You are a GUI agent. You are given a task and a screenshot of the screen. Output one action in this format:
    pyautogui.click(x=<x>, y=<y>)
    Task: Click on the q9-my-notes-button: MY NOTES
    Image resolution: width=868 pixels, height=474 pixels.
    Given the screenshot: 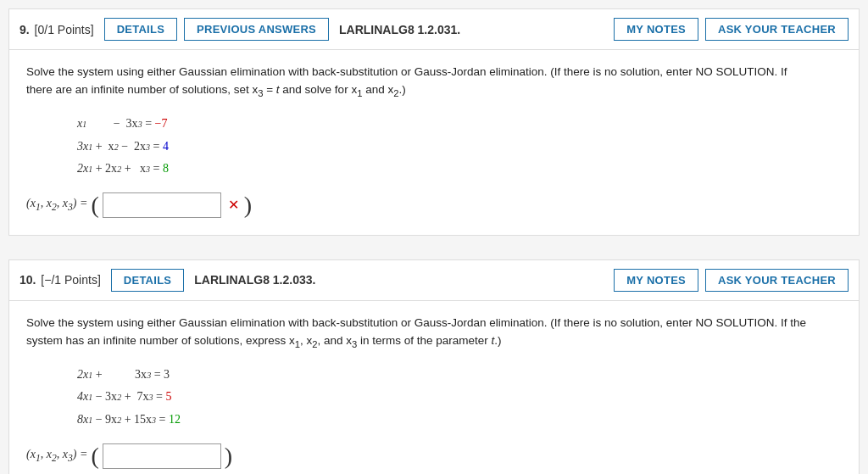 What is the action you would take?
    pyautogui.click(x=656, y=29)
    